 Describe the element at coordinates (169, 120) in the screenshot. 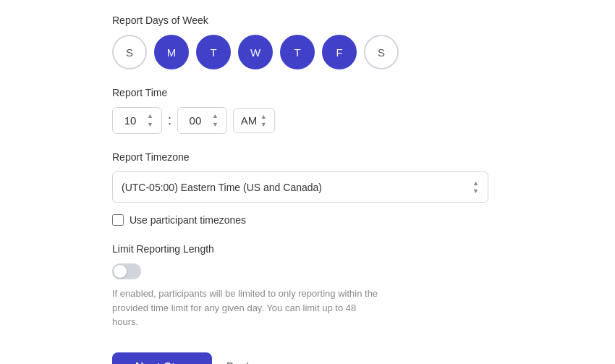

I see `time-colon: :` at that location.